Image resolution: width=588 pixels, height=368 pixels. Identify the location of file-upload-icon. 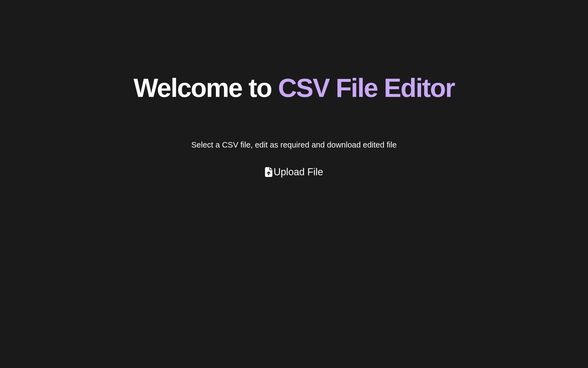
(269, 172).